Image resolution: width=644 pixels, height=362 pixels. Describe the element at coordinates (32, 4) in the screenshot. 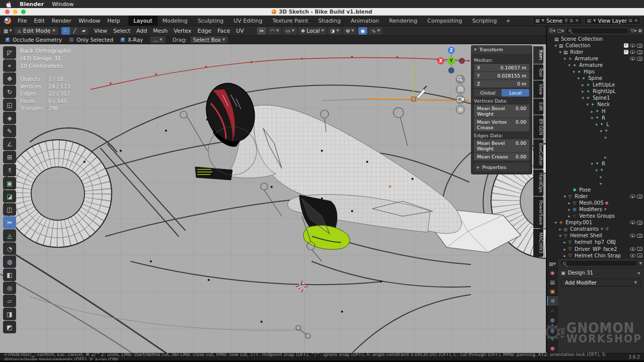

I see `mac-app-menu: Blender` at that location.